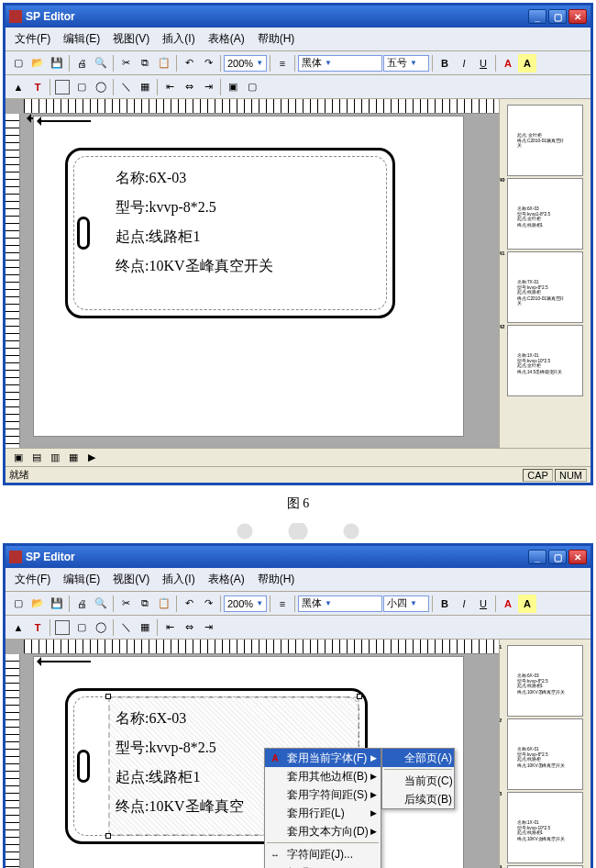 The width and height of the screenshot is (596, 868). I want to click on paste-icon: 📋, so click(164, 604).